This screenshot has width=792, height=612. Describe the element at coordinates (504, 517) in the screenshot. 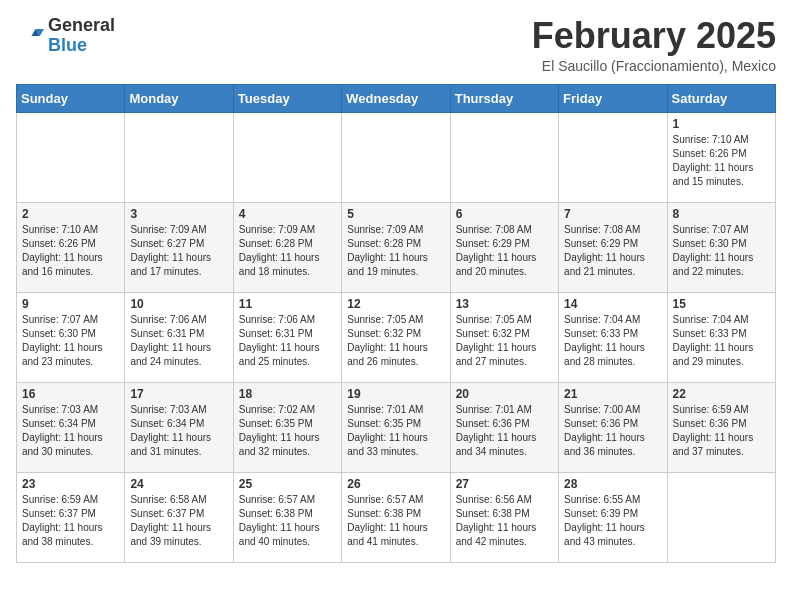

I see `calendar-cell: 27Sunrise: 6:56 AM Sunset: 6:38 PM Dayli…` at that location.